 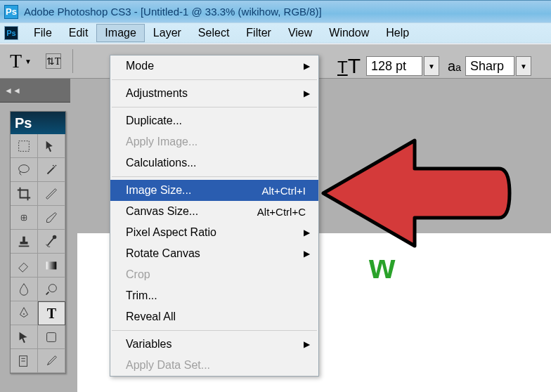 What do you see at coordinates (214, 275) in the screenshot?
I see `menu-item-crop: Crop` at bounding box center [214, 275].